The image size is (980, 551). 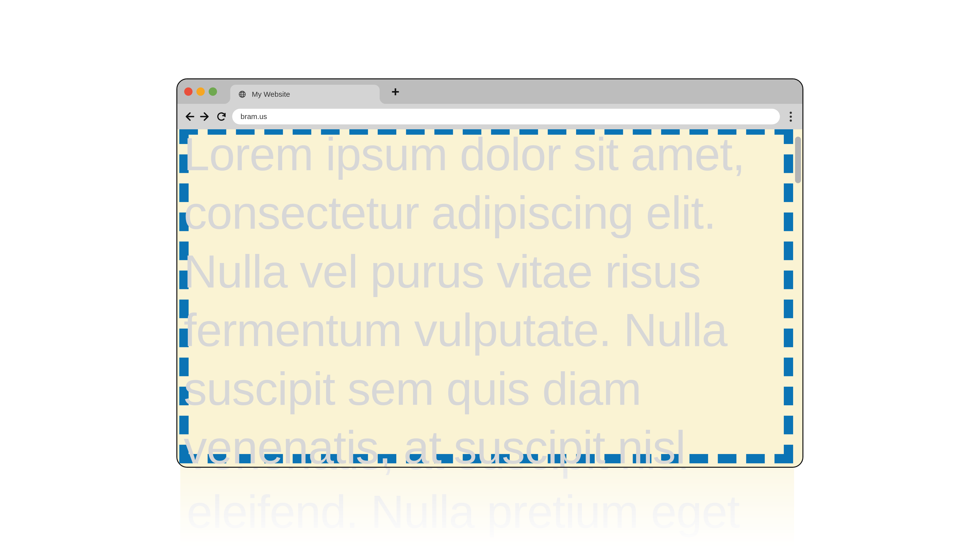 What do you see at coordinates (221, 116) in the screenshot?
I see `reload-icon` at bounding box center [221, 116].